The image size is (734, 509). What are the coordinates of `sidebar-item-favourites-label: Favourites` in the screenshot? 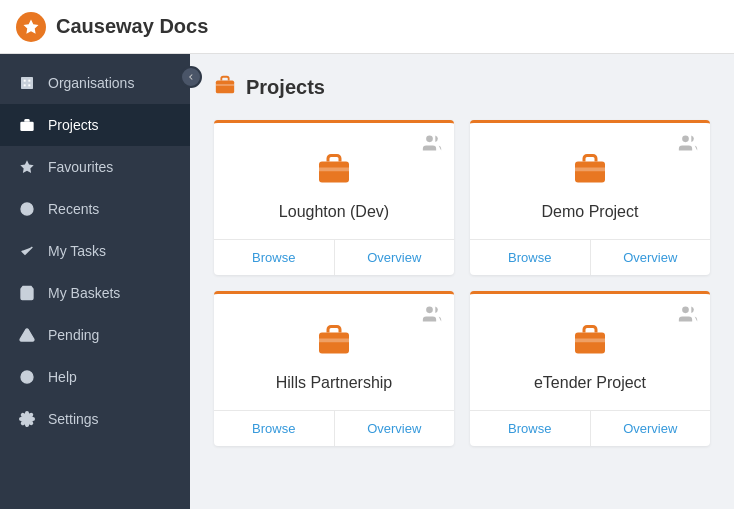 It's located at (80, 167).